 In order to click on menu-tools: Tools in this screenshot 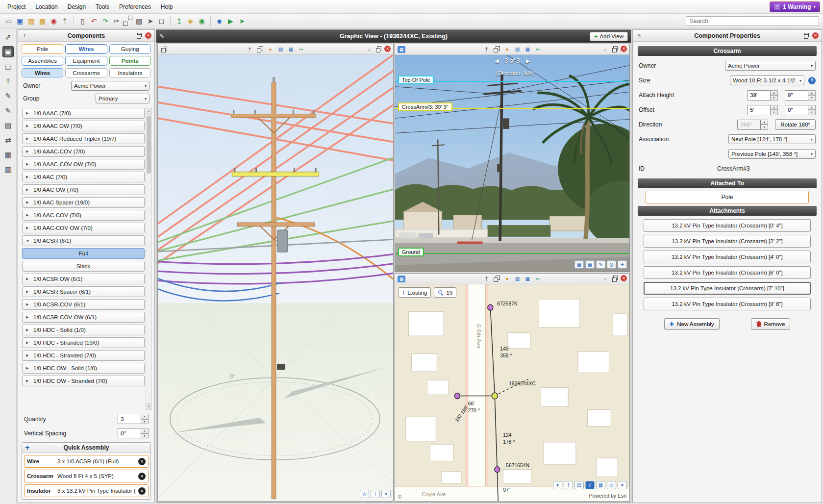, I will do `click(102, 7)`.